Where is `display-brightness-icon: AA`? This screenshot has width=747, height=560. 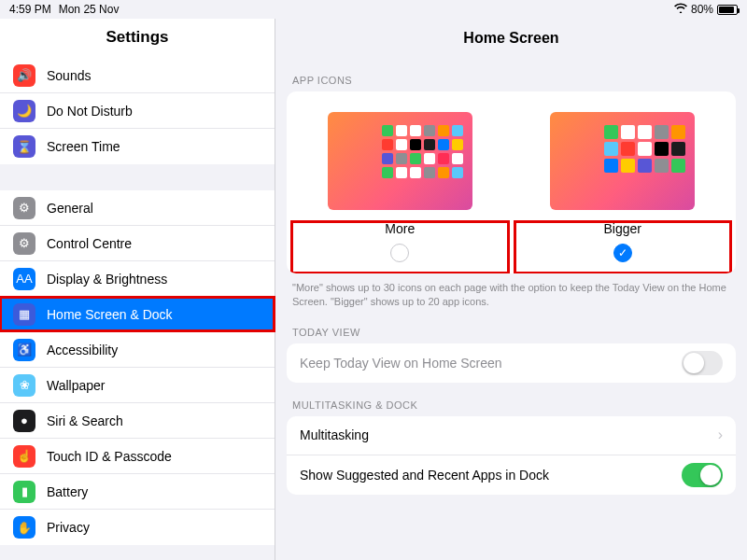
display-brightness-icon: AA is located at coordinates (24, 279).